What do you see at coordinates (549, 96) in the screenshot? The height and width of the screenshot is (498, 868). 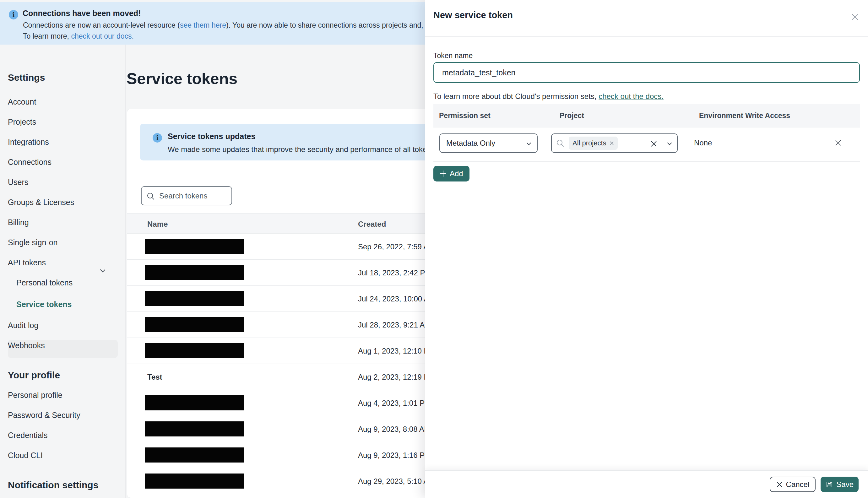 I see `permission-docs-line: To learn more about dbt Cloud's permissi…` at bounding box center [549, 96].